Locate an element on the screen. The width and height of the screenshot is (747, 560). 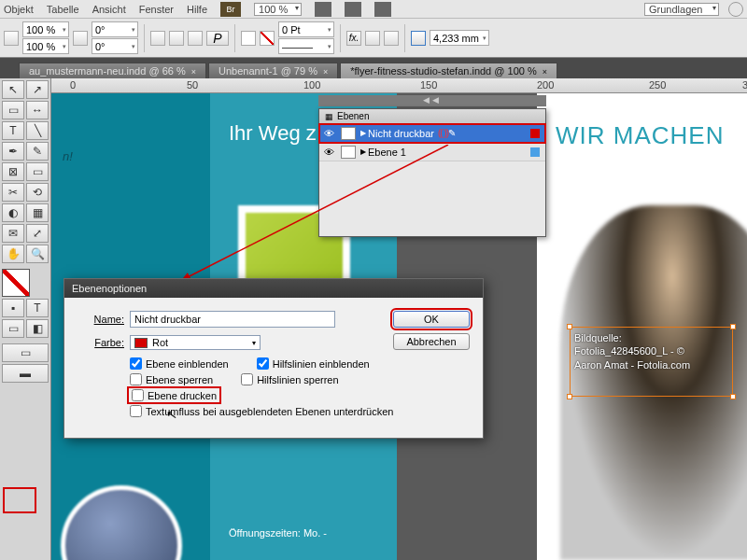
wrap-icon is located at coordinates (373, 38).